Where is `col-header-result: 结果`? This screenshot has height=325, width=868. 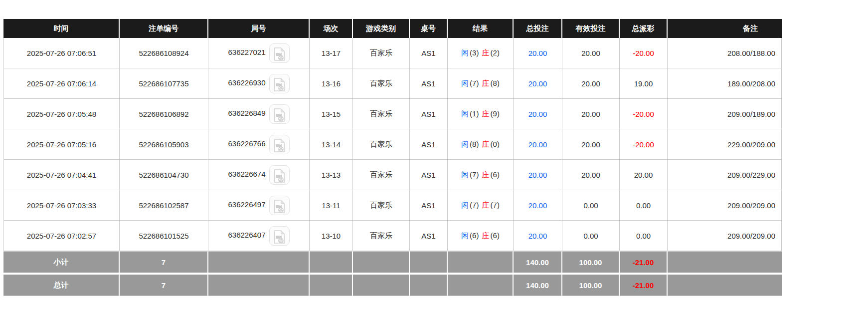 col-header-result: 结果 is located at coordinates (481, 28).